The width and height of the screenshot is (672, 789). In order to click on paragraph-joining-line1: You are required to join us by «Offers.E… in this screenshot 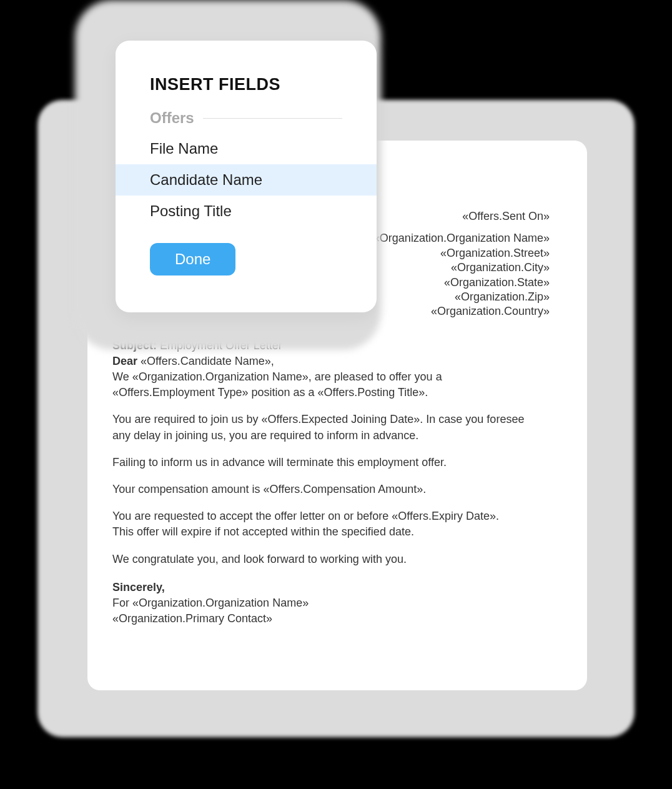, I will do `click(319, 419)`.